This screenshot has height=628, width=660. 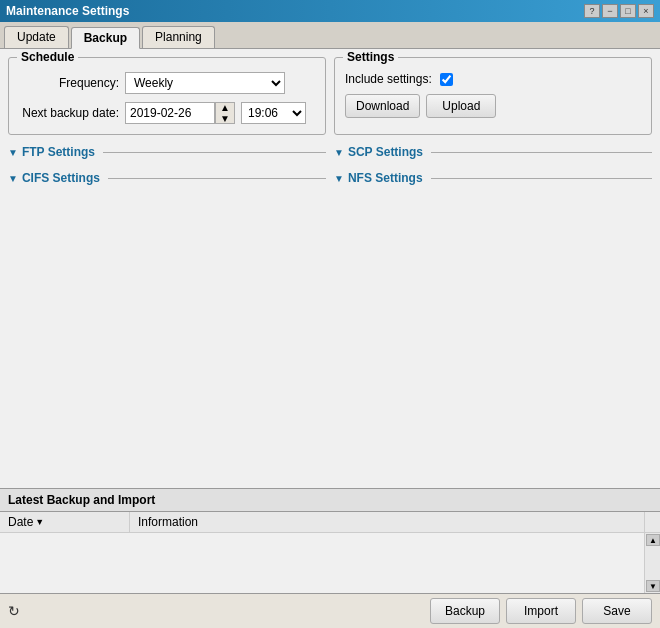 I want to click on minimize-button: −, so click(x=610, y=11).